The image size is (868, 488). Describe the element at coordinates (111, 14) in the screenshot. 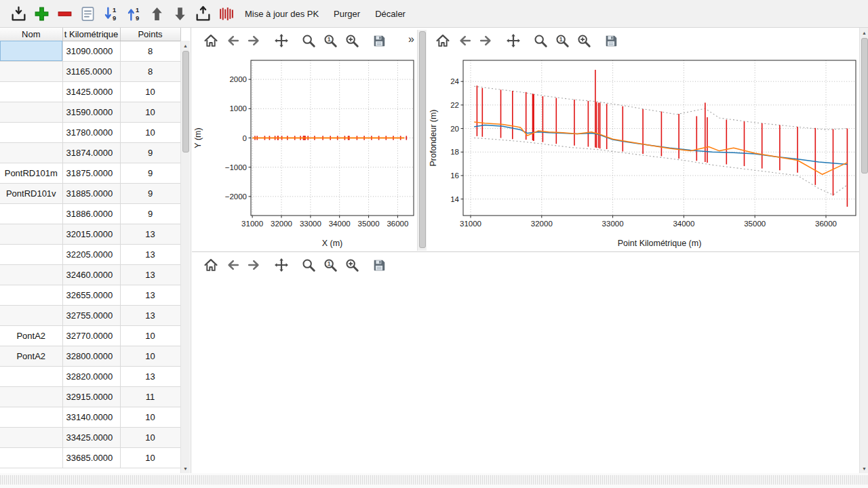

I see `sort-descending-button: 19` at that location.